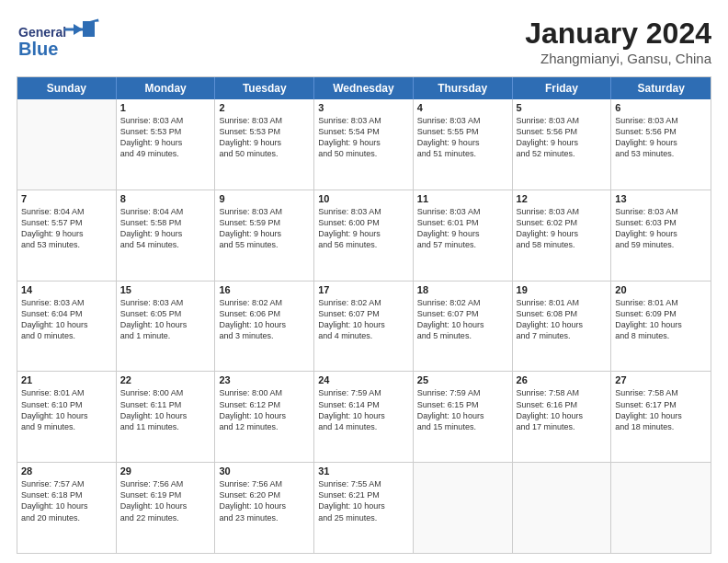 The image size is (728, 563). Describe the element at coordinates (265, 245) in the screenshot. I see `cell-line: and 55 minutes.` at that location.